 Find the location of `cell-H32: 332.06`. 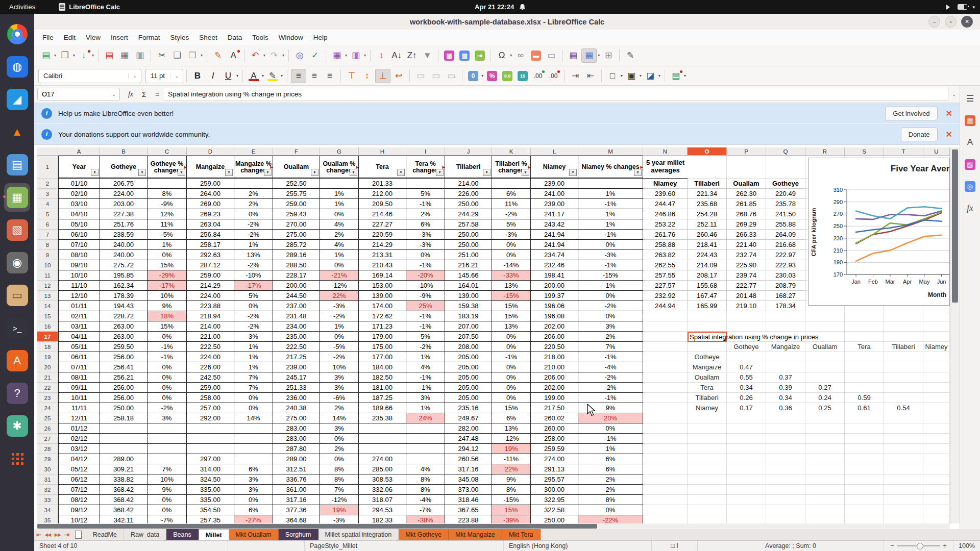

cell-H32: 332.06 is located at coordinates (383, 490).